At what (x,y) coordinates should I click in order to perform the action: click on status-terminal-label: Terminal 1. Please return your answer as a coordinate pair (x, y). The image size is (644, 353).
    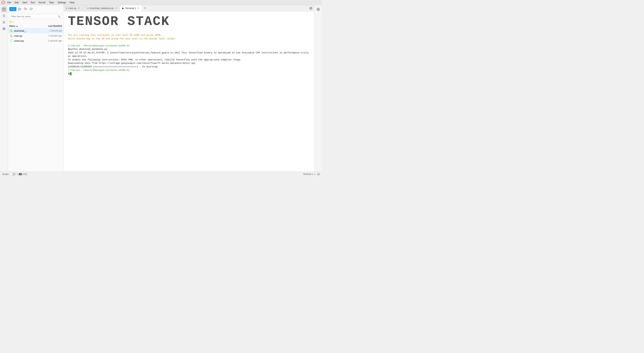
    Looking at the image, I should click on (308, 174).